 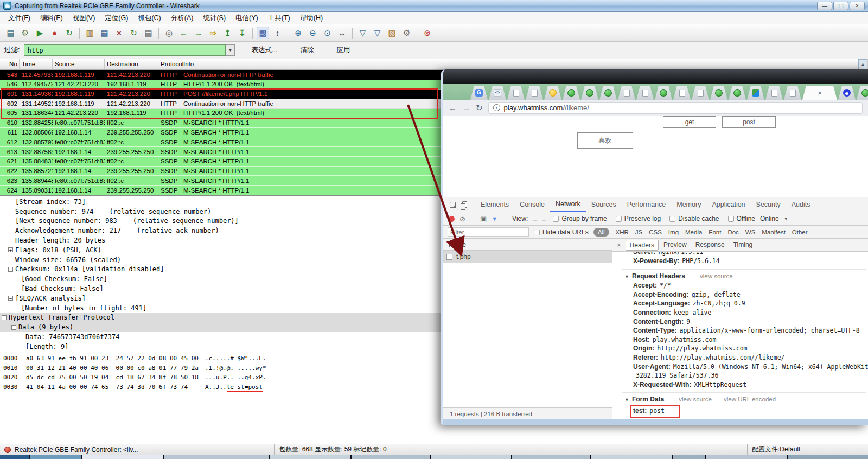 I want to click on filter-pill: All, so click(x=601, y=232).